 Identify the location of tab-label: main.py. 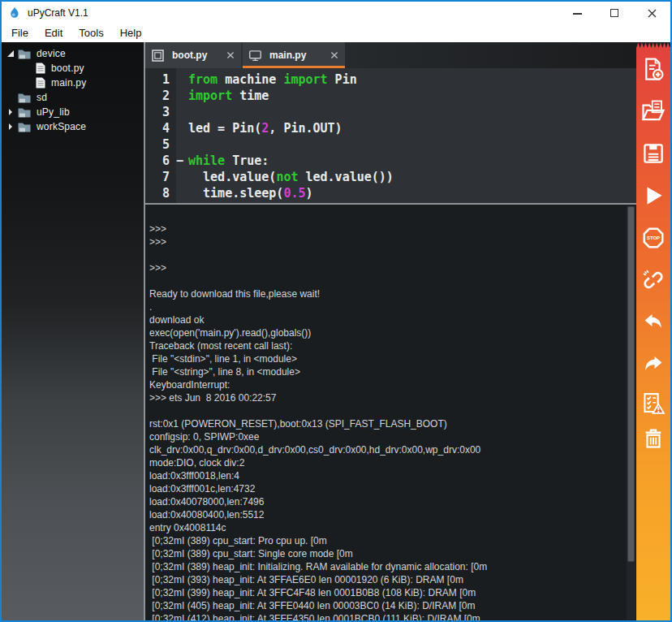
(287, 55).